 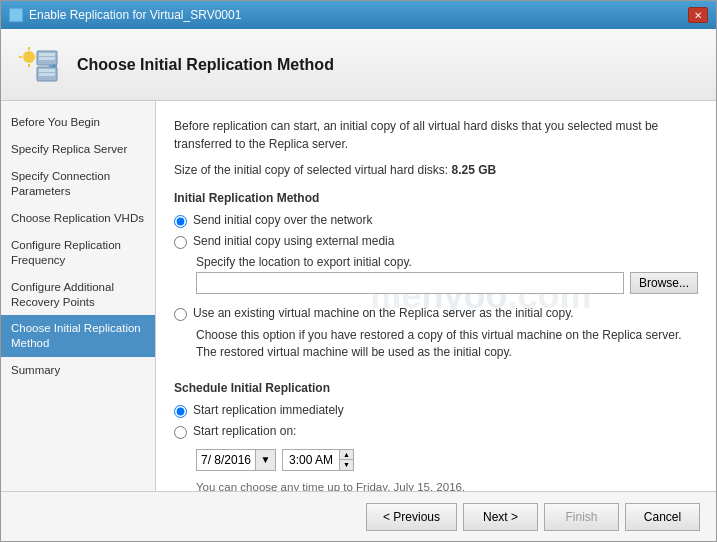 What do you see at coordinates (78, 370) in the screenshot?
I see `sidebar-item-summary: Summary` at bounding box center [78, 370].